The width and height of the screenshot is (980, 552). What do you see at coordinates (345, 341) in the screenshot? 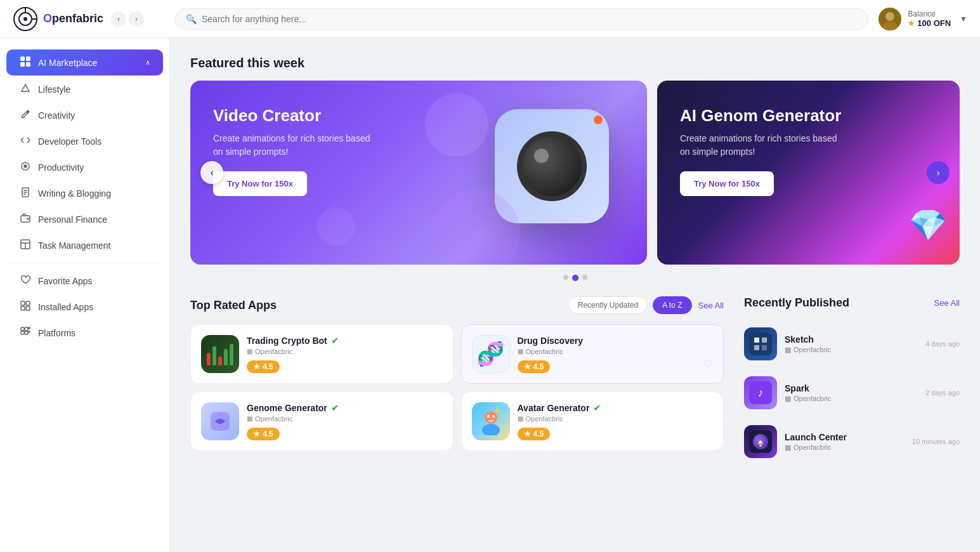
I see `trading-name: Trading Crypto Bot ✔` at bounding box center [345, 341].